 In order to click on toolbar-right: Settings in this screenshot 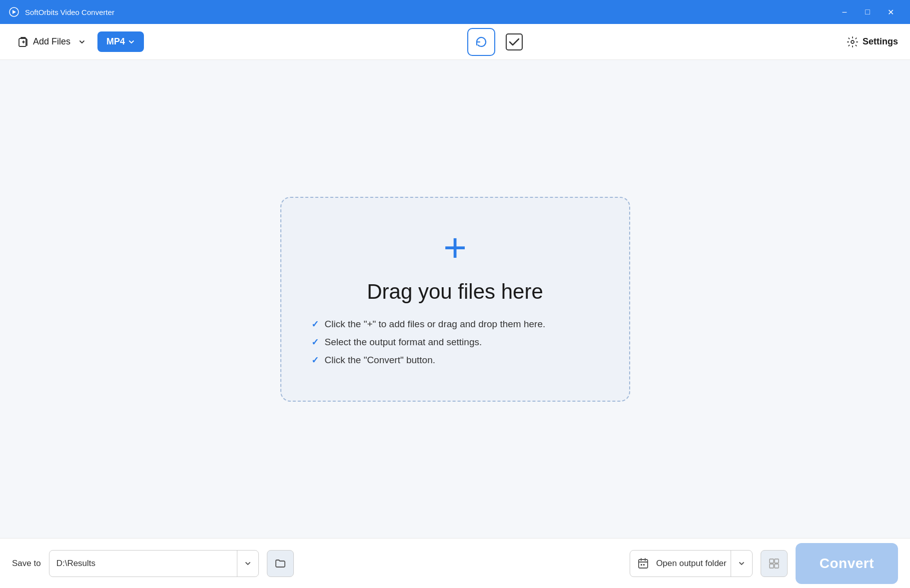, I will do `click(873, 42)`.